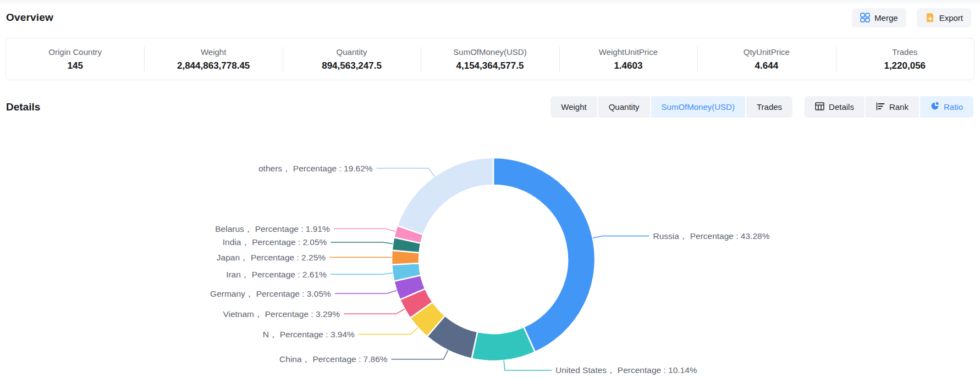 Image resolution: width=980 pixels, height=378 pixels. I want to click on stat-label: Weight, so click(213, 52).